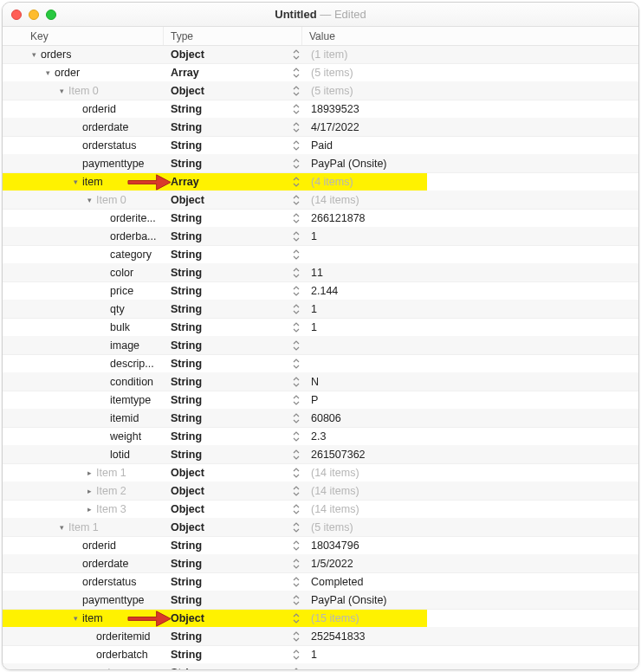 Image resolution: width=641 pixels, height=672 pixels. I want to click on type-cell: Array, so click(227, 73).